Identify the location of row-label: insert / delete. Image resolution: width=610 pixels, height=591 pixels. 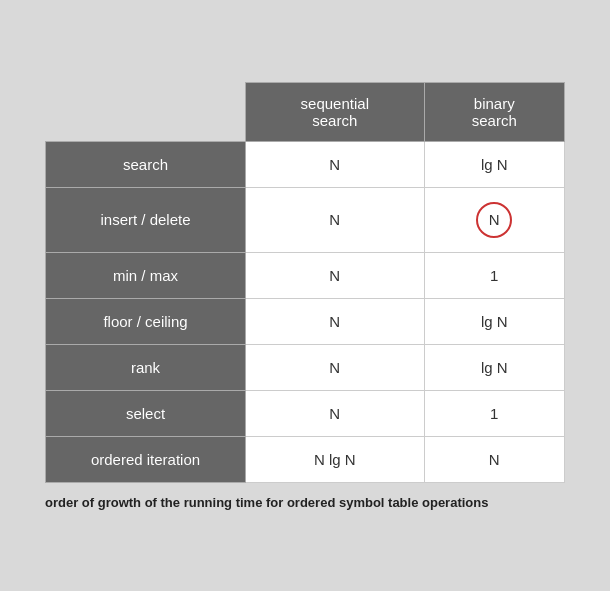
(146, 220).